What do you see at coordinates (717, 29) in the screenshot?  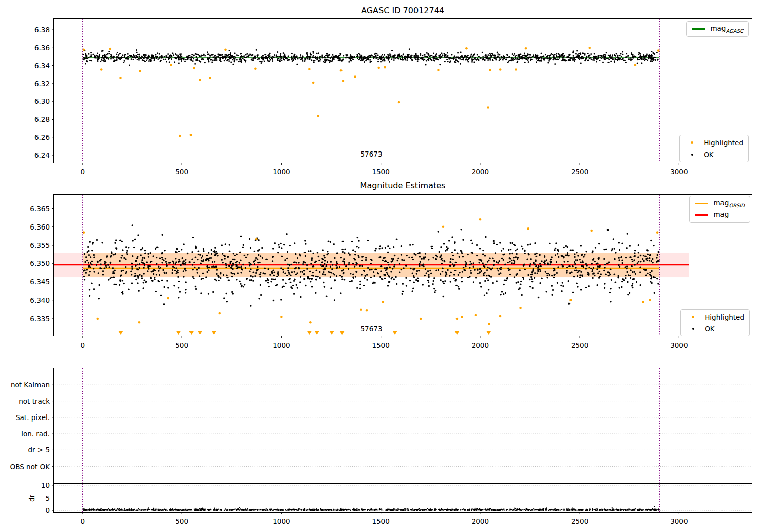 I see `legend-row-mag-agasc: magAGASC` at bounding box center [717, 29].